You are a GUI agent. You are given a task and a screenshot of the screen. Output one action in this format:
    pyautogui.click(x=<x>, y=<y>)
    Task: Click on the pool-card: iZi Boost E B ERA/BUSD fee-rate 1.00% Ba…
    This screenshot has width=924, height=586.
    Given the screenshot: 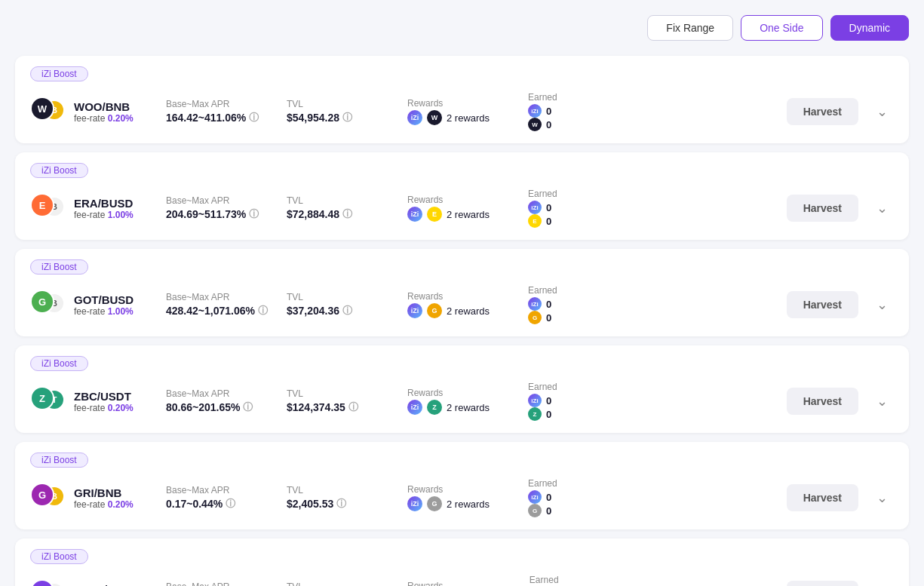 What is the action you would take?
    pyautogui.click(x=462, y=196)
    